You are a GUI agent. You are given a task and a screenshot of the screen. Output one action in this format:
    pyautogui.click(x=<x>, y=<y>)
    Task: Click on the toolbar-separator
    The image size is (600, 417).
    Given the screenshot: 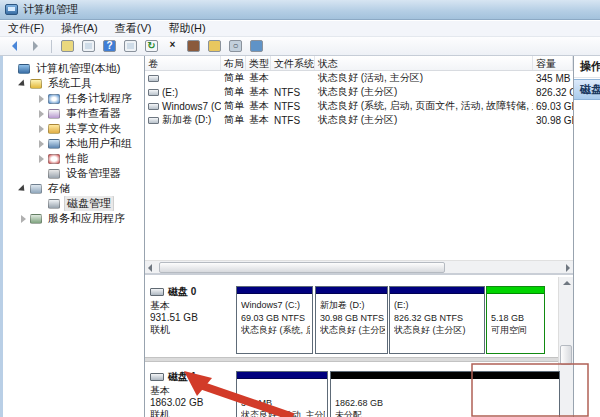 What is the action you would take?
    pyautogui.click(x=52, y=46)
    